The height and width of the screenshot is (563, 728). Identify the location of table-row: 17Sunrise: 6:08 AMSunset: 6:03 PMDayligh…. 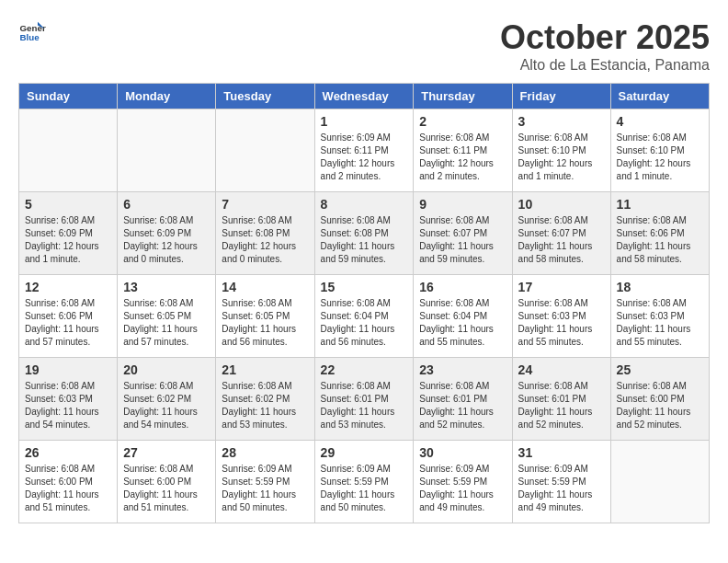
(561, 316).